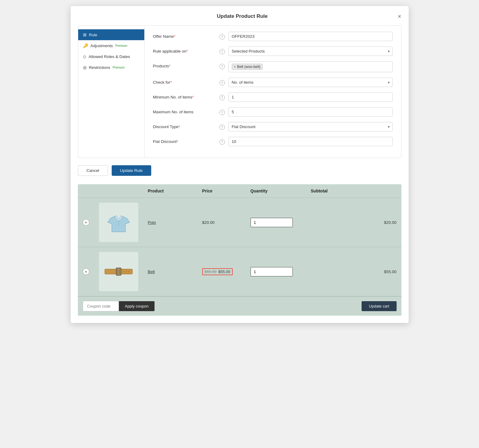 This screenshot has height=448, width=479. Describe the element at coordinates (222, 112) in the screenshot. I see `max-items-help-icon: ?` at that location.